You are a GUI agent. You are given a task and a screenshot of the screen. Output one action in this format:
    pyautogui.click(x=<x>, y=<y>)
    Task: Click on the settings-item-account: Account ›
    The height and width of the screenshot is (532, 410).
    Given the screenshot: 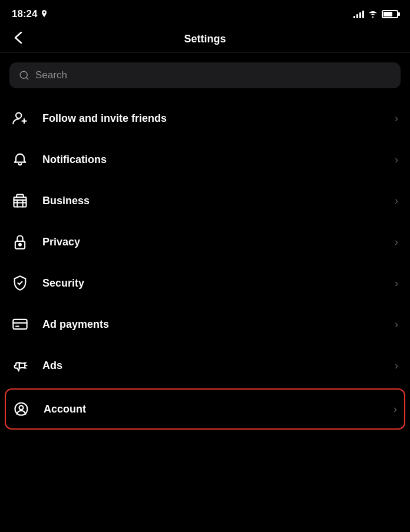 What is the action you would take?
    pyautogui.click(x=205, y=409)
    